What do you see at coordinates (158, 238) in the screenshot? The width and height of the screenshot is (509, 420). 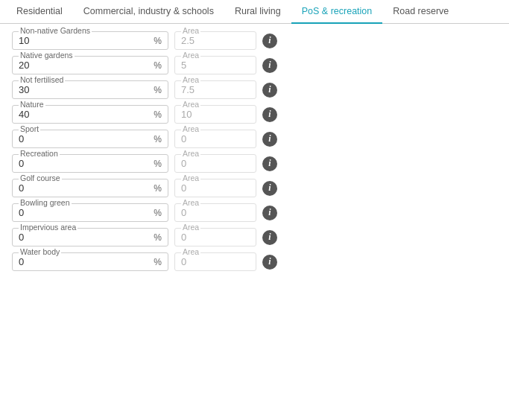 I see `percent-symbol-impervious-area: %` at bounding box center [158, 238].